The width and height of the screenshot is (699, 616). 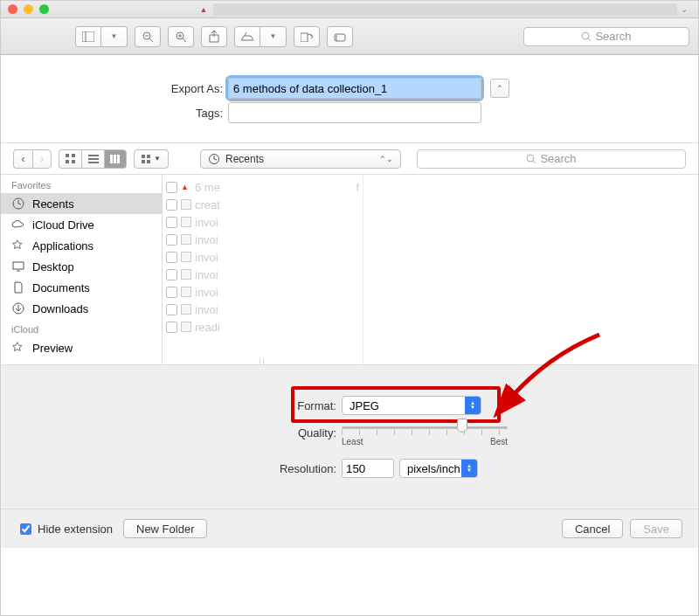 I want to click on pdf-icon: ▲, so click(x=186, y=187).